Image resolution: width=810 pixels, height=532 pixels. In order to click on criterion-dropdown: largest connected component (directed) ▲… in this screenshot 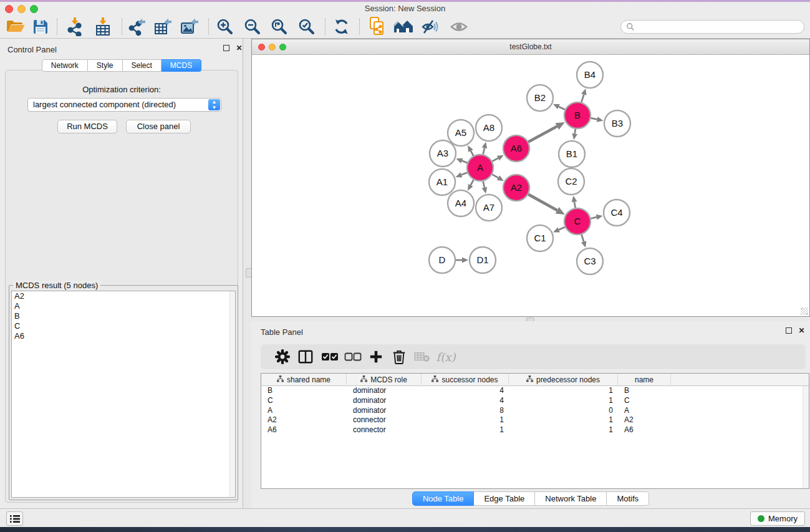, I will do `click(125, 105)`.